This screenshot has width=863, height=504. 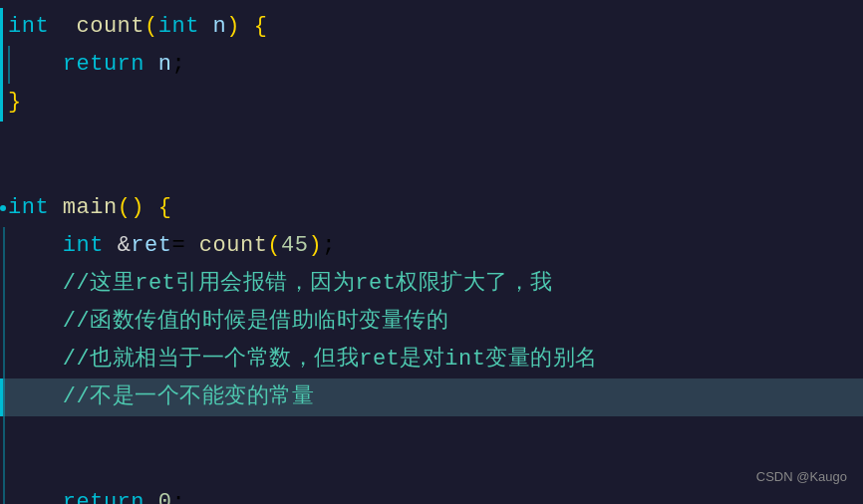 I want to click on line-content-8: //这里ret引用会报错，因为ret权限扩大了，我, so click(x=435, y=284).